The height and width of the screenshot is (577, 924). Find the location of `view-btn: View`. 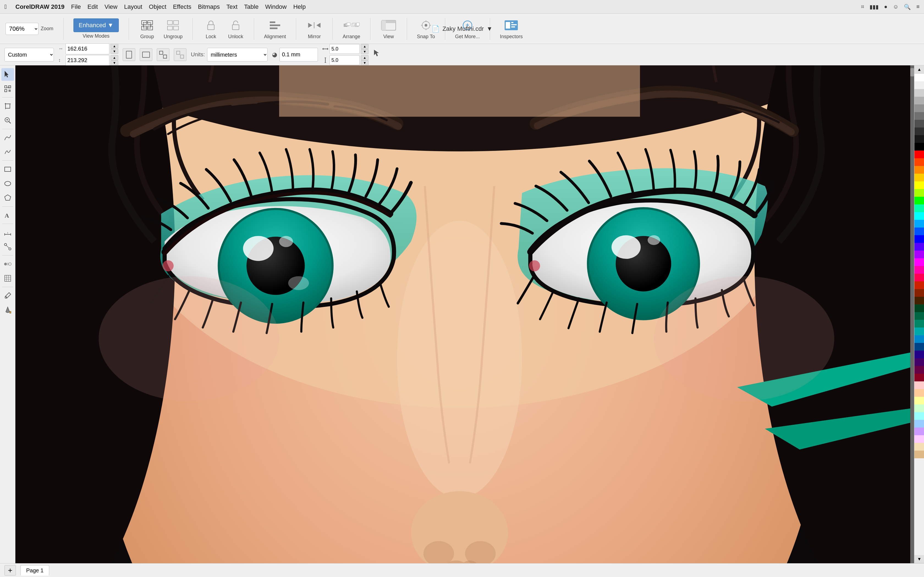

view-btn: View is located at coordinates (389, 29).